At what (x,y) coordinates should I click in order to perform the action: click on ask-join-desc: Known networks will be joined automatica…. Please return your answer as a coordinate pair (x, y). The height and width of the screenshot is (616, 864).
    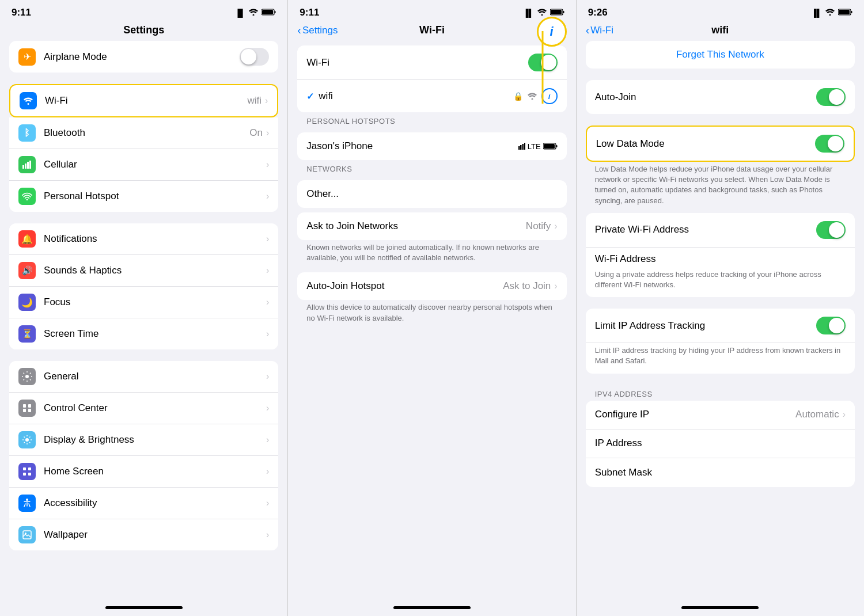
    Looking at the image, I should click on (432, 254).